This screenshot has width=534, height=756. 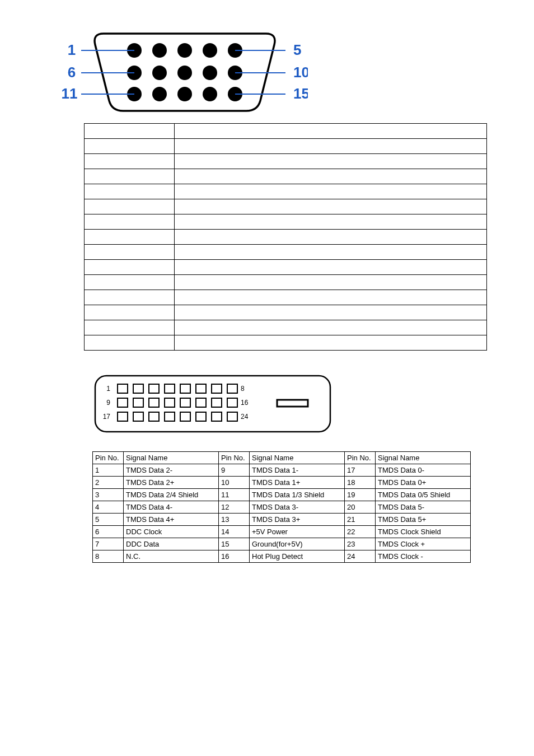 I want to click on dvi-pin-label-24: 24, so click(x=245, y=417).